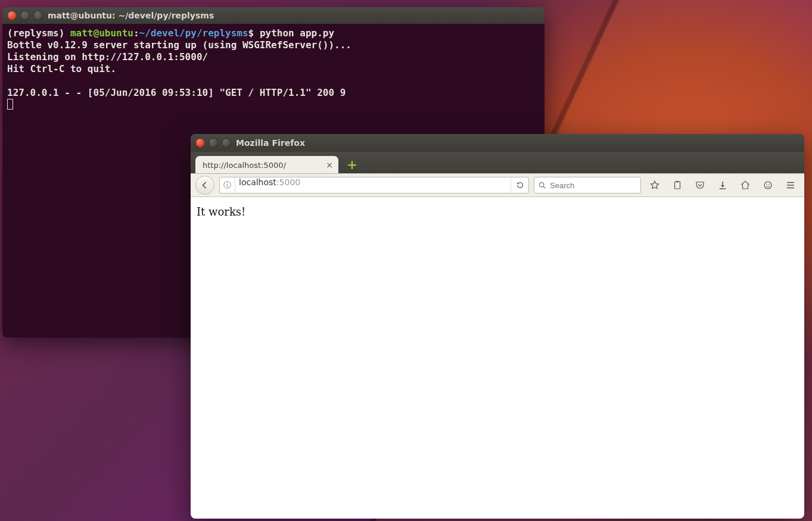 This screenshot has width=812, height=521. What do you see at coordinates (267, 165) in the screenshot?
I see `tab-active: http://localhost:5000/ ×` at bounding box center [267, 165].